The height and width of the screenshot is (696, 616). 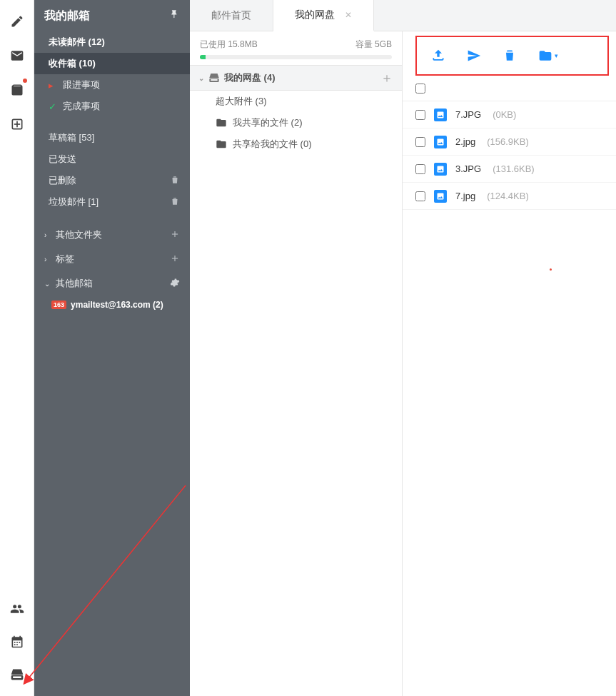 I want to click on sidebar-section-other-folders: ›其他文件夹, so click(x=112, y=235).